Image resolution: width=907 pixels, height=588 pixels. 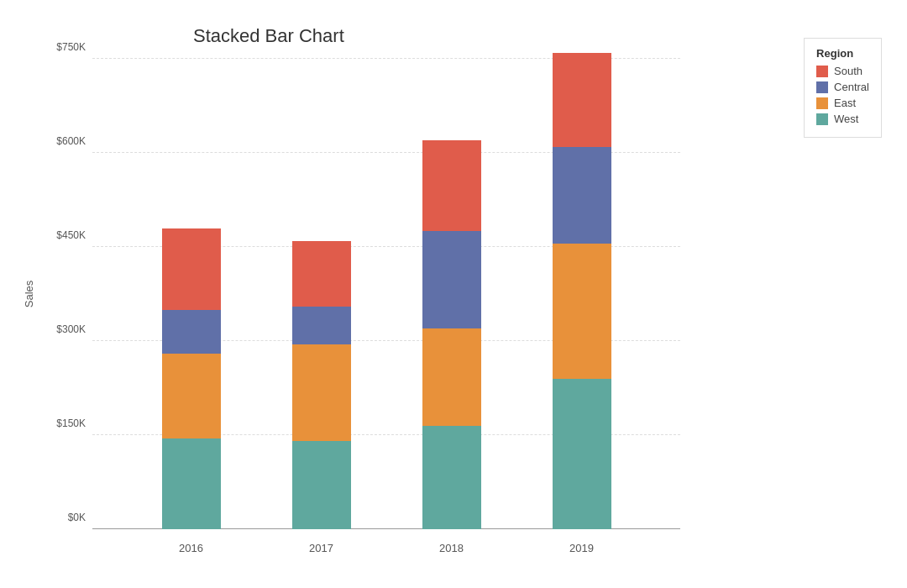 What do you see at coordinates (29, 294) in the screenshot?
I see `y-axis-label: Sales` at bounding box center [29, 294].